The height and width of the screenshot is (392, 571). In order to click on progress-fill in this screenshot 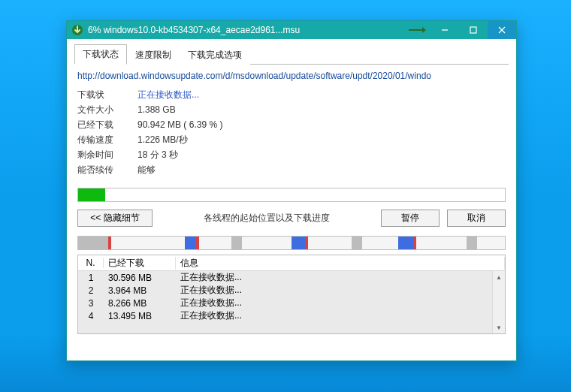, I will do `click(92, 195)`.